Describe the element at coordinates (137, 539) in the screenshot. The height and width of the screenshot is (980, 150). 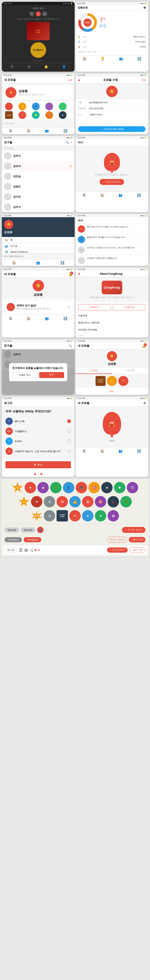
I see `btn-search-user: 사용자 검색` at that location.